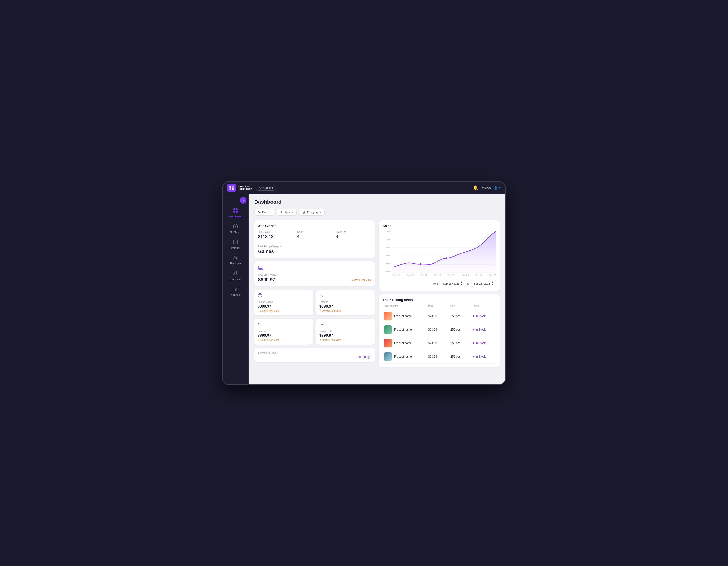 The image size is (728, 566). What do you see at coordinates (468, 284) in the screenshot?
I see `to-label: to` at bounding box center [468, 284].